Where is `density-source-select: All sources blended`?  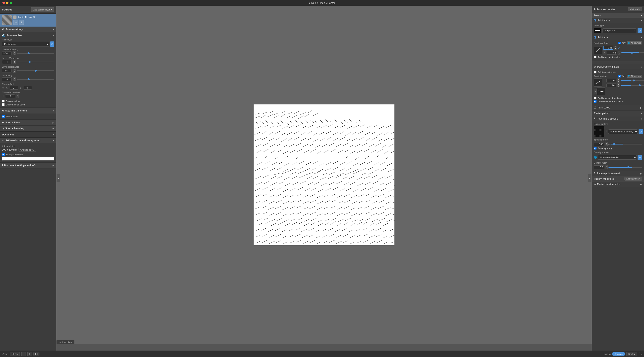 density-source-select: All sources blended is located at coordinates (617, 158).